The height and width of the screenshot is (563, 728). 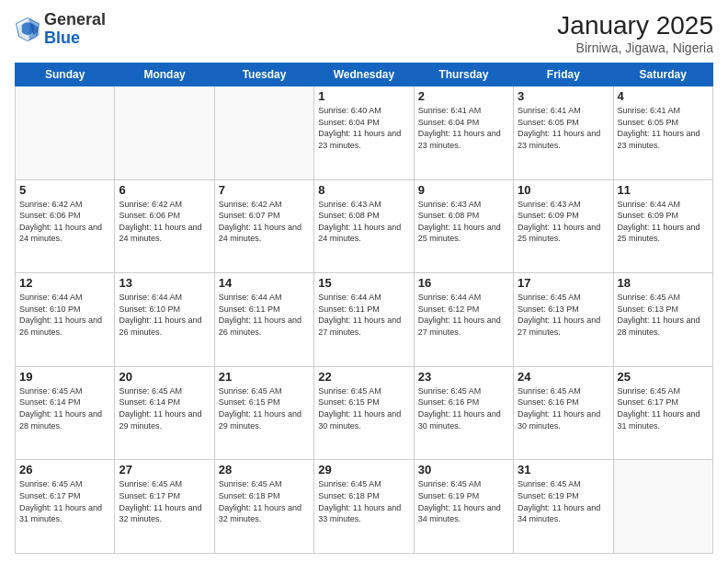 What do you see at coordinates (364, 320) in the screenshot?
I see `calendar-cell: 15Sunrise: 6:44 AM Sunset: 6:11 PM Dayli…` at bounding box center [364, 320].